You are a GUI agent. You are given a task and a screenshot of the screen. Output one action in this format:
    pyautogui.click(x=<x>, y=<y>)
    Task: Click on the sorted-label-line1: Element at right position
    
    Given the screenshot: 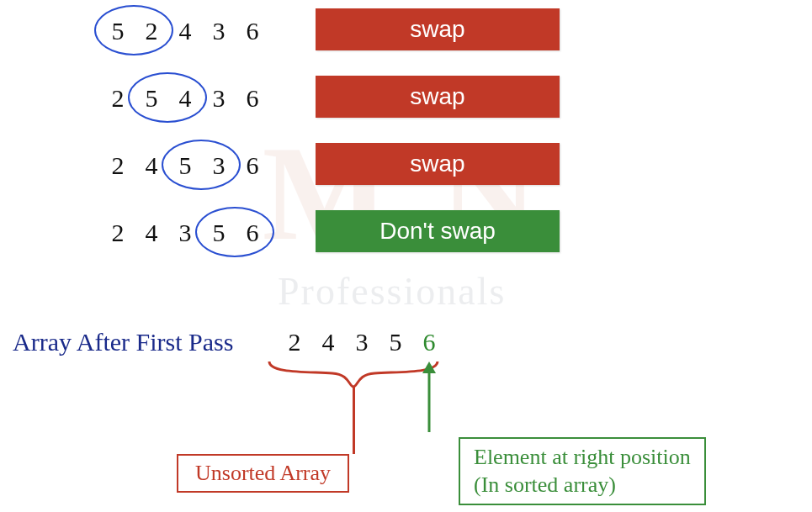 What is the action you would take?
    pyautogui.click(x=582, y=457)
    